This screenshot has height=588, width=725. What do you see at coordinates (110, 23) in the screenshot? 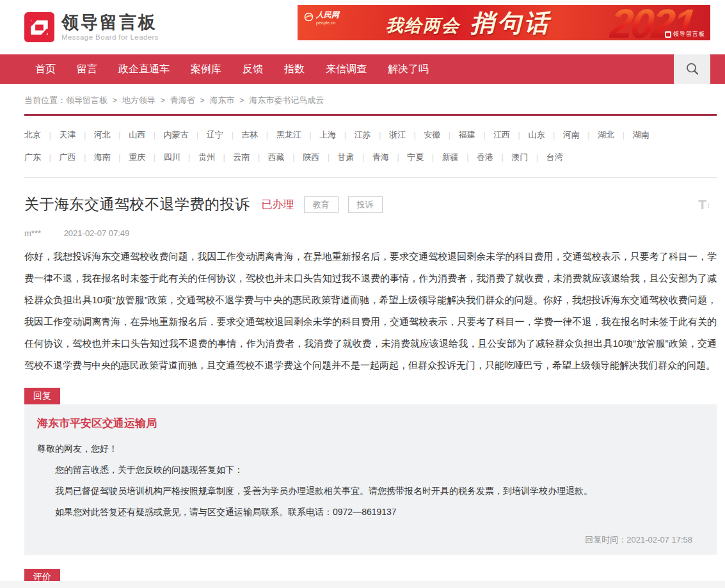
I see `logo-title: 领导留言板` at bounding box center [110, 23].